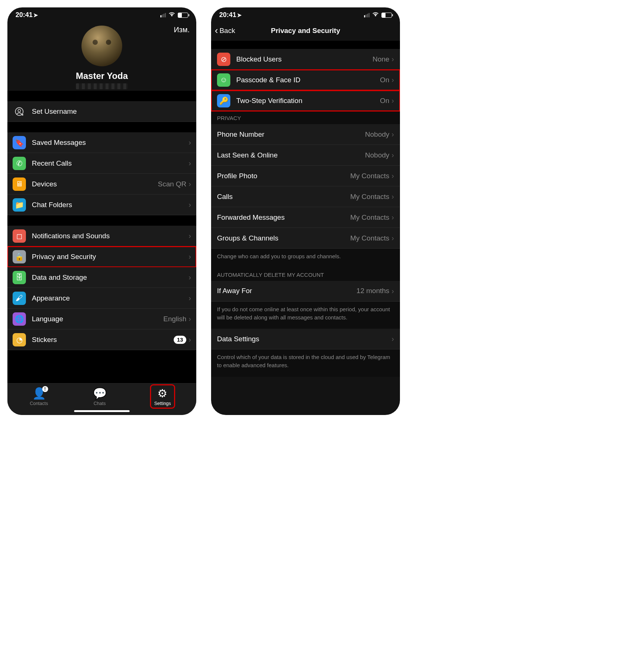  Describe the element at coordinates (162, 404) in the screenshot. I see `tab-settings-label: Settings` at that location.